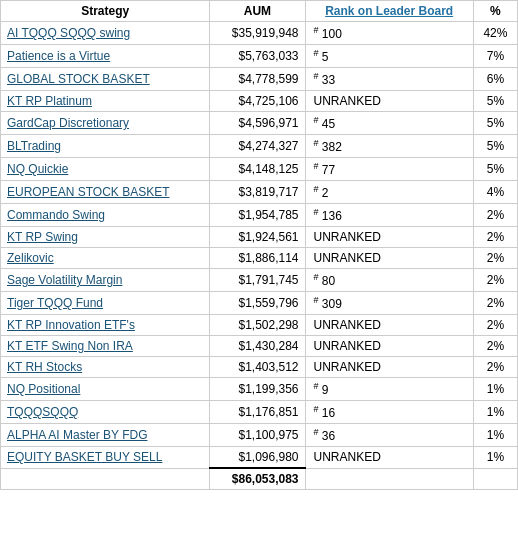 The width and height of the screenshot is (518, 543). I want to click on table-row: KT ETF Swing Non IRA$1,430,284UNRANKED2%, so click(260, 346).